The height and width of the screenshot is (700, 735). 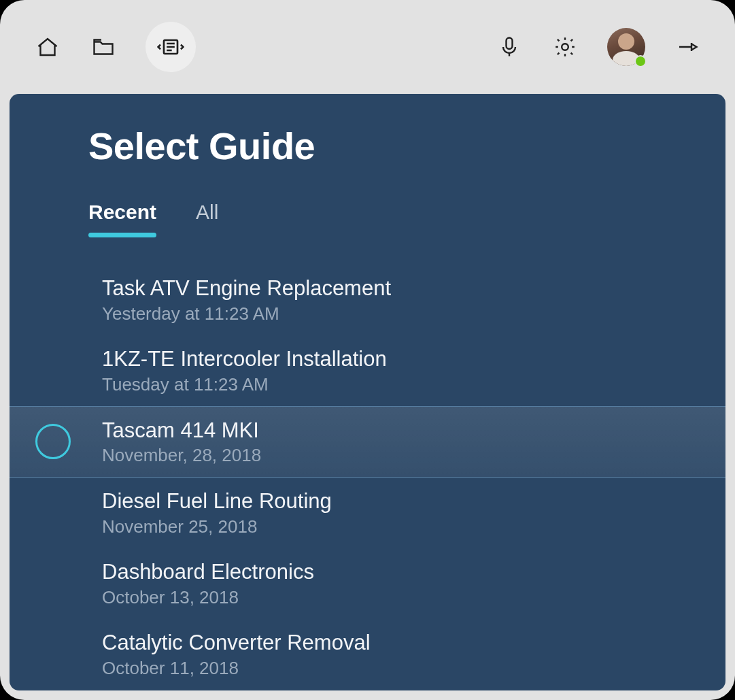 What do you see at coordinates (171, 47) in the screenshot?
I see `guide-icon` at bounding box center [171, 47].